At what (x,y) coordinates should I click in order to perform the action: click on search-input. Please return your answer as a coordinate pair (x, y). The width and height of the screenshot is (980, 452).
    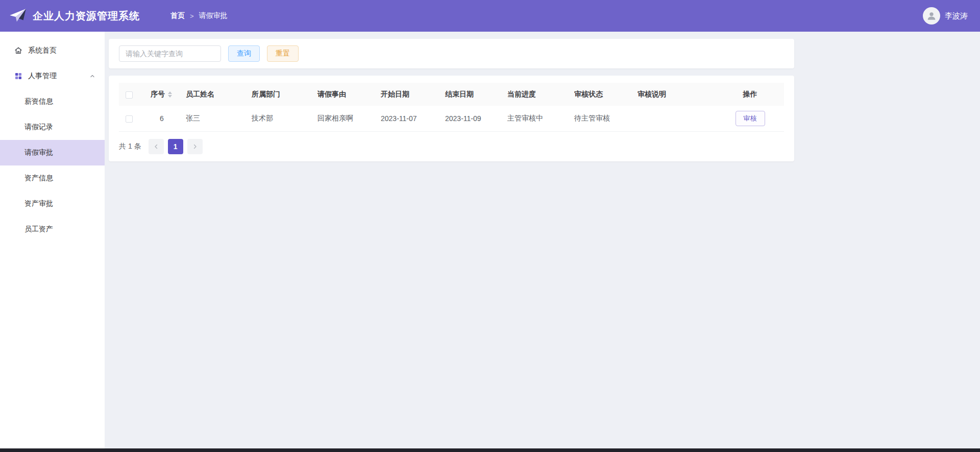
    Looking at the image, I should click on (170, 54).